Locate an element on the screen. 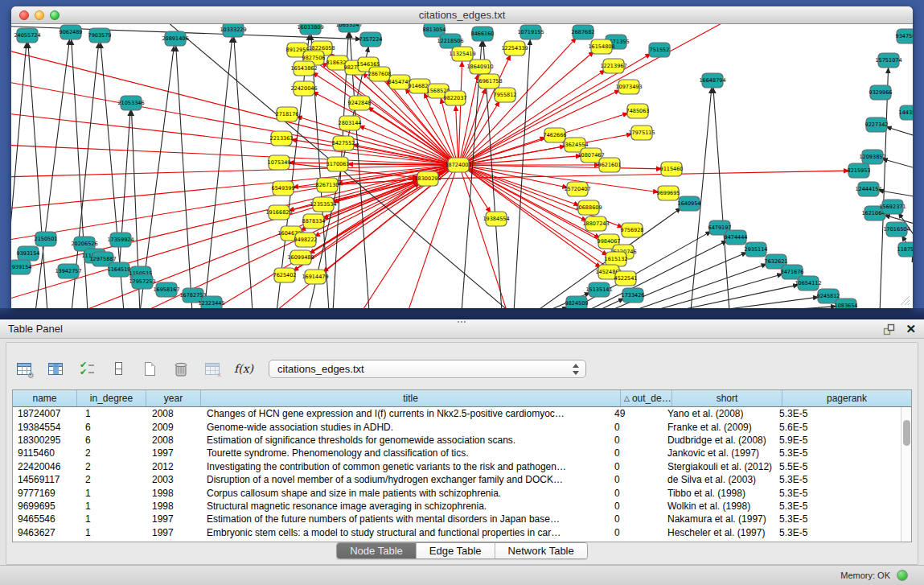 This screenshot has width=924, height=585. graph-node: 2213363 is located at coordinates (281, 138).